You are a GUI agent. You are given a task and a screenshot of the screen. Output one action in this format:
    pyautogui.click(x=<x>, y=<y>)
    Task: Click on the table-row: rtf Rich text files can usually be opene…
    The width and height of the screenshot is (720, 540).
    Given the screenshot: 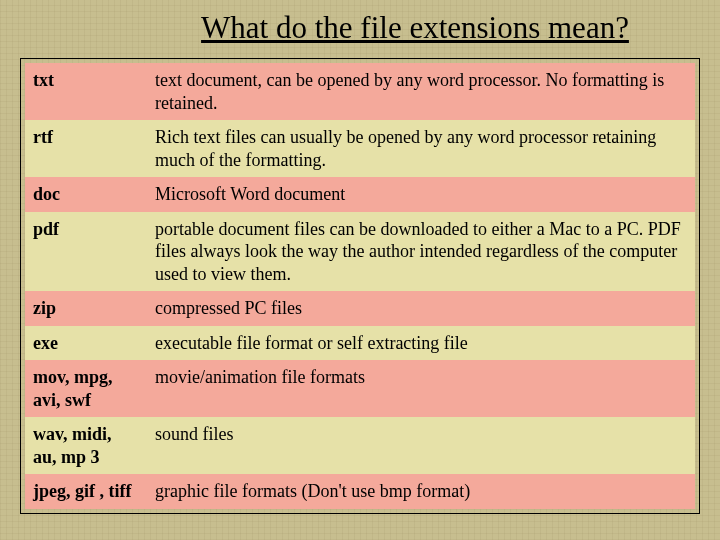 What is the action you would take?
    pyautogui.click(x=360, y=148)
    